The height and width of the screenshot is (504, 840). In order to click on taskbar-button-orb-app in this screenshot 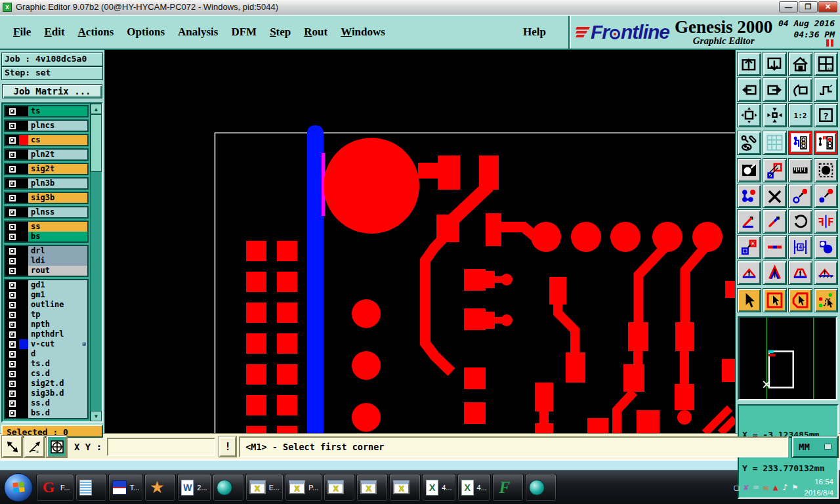, I will do `click(541, 488)`.